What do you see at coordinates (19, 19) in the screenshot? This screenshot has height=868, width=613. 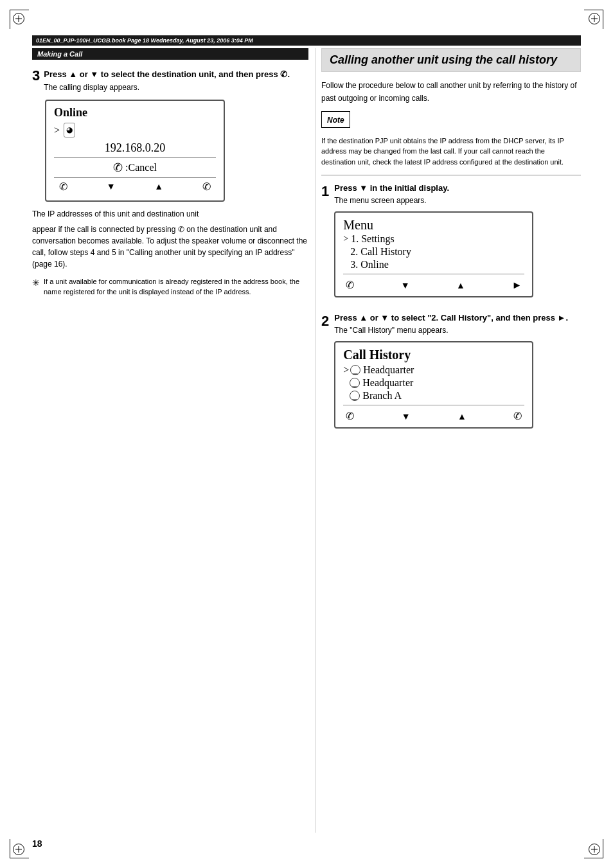 I see `corner-circle-tl` at bounding box center [19, 19].